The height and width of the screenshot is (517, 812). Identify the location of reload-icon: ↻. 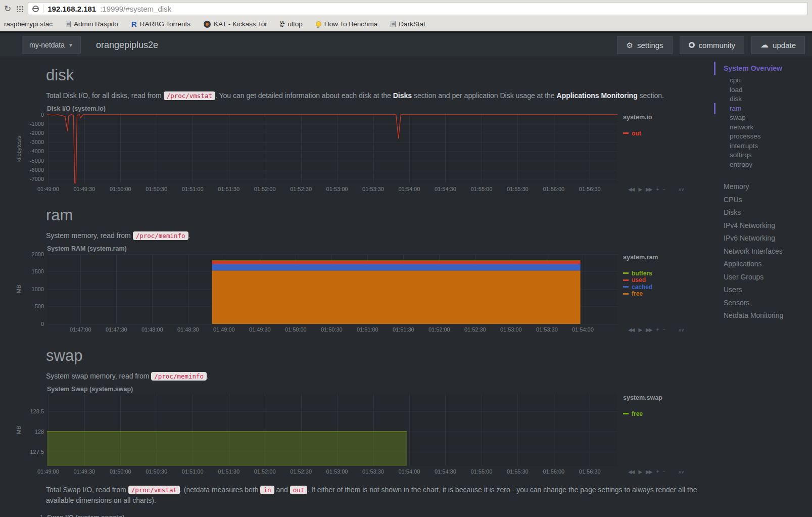
(8, 9).